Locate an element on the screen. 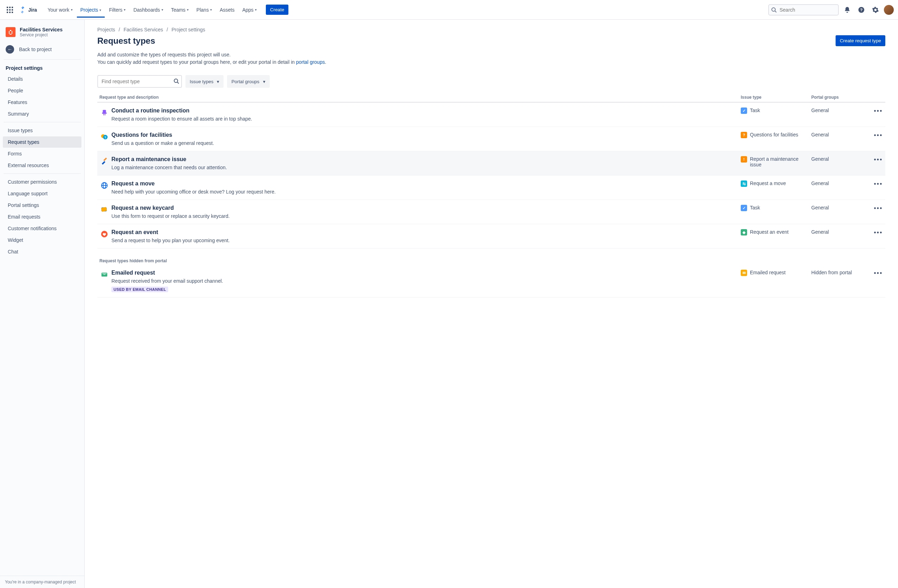 The width and height of the screenshot is (898, 588). portal-groups-filter: Portal groups ▾ is located at coordinates (248, 81).